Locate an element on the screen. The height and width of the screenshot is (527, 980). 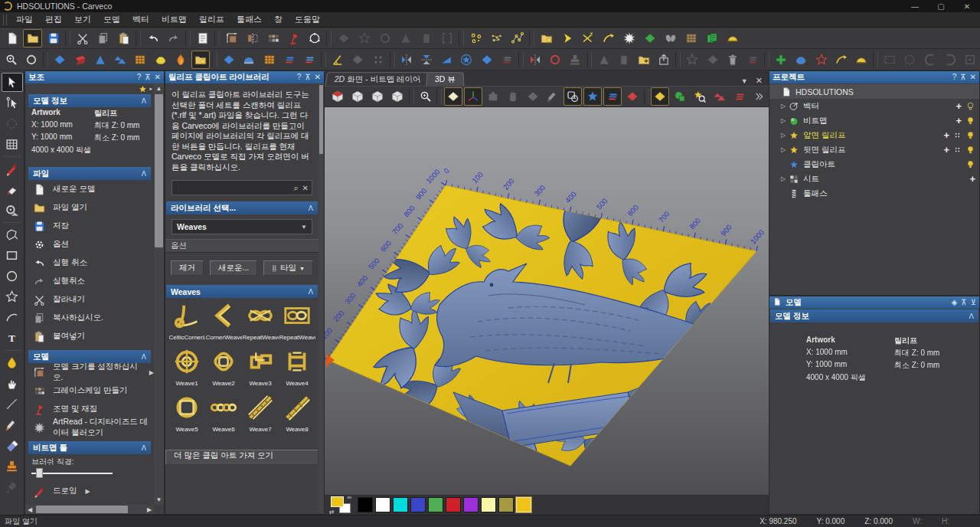
relief-layer-stack-2-button is located at coordinates (309, 60).